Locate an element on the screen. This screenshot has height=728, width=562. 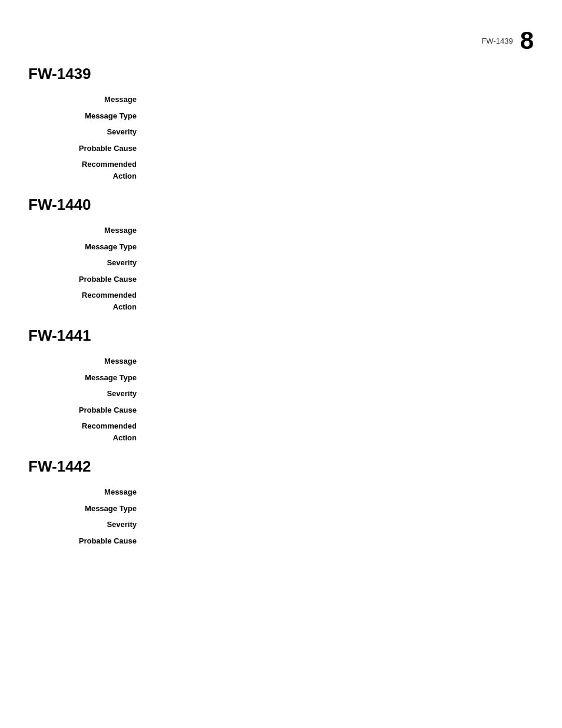
field-row-fw-1439-0: Message is located at coordinates (281, 100).